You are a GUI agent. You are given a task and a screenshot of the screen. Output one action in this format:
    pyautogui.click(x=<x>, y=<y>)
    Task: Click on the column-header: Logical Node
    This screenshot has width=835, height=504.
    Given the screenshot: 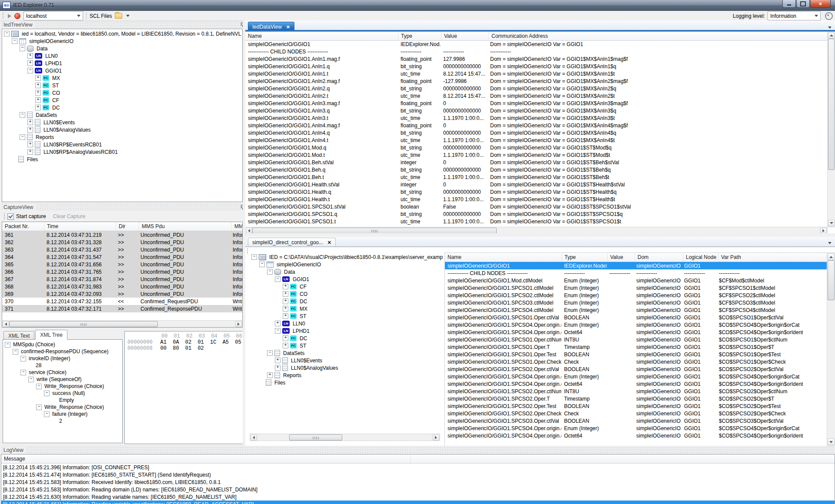 What is the action you would take?
    pyautogui.click(x=701, y=257)
    